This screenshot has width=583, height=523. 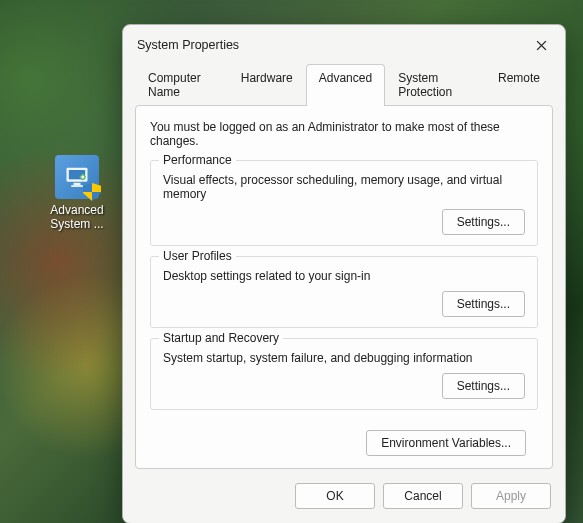 What do you see at coordinates (335, 496) in the screenshot?
I see `ok-button: OK` at bounding box center [335, 496].